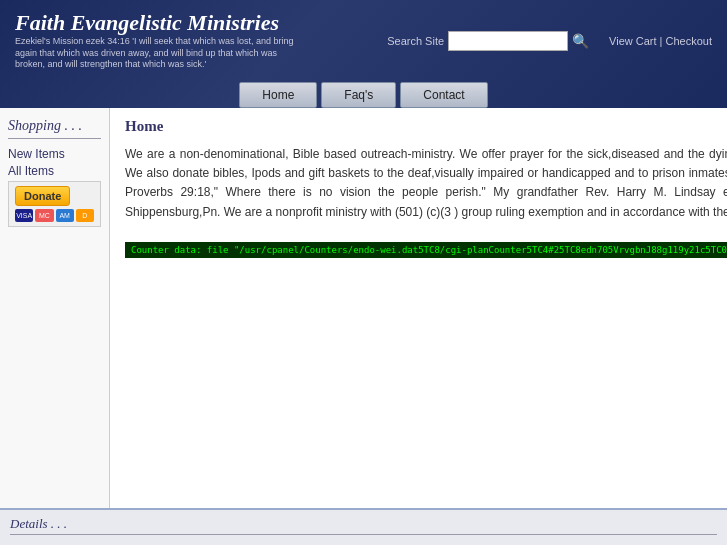 The image size is (727, 545). What do you see at coordinates (54, 204) in the screenshot?
I see `paypal-donate-box: Donate VISA MC AM D` at bounding box center [54, 204].